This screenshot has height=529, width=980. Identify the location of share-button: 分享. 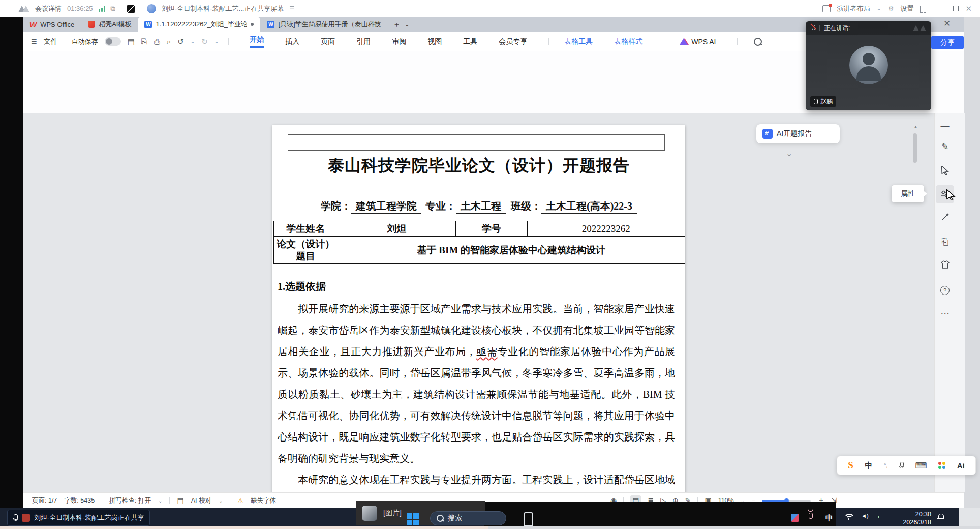
(947, 43).